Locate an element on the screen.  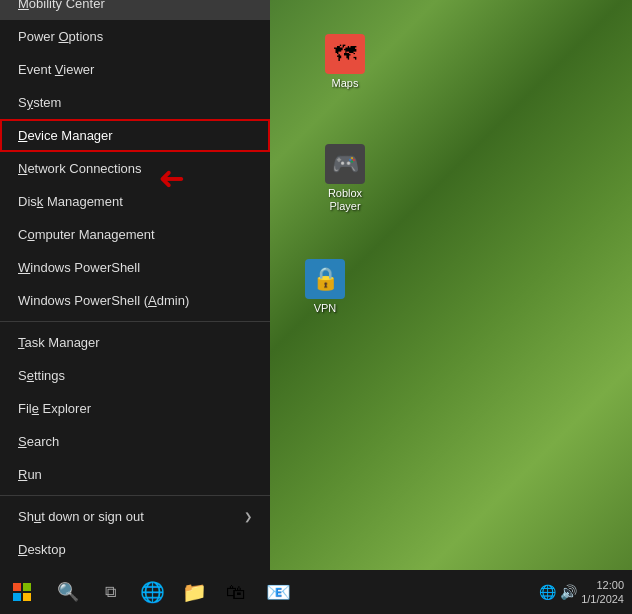
menu-label-shut-down: Shut down or sign out is located at coordinates (81, 516).